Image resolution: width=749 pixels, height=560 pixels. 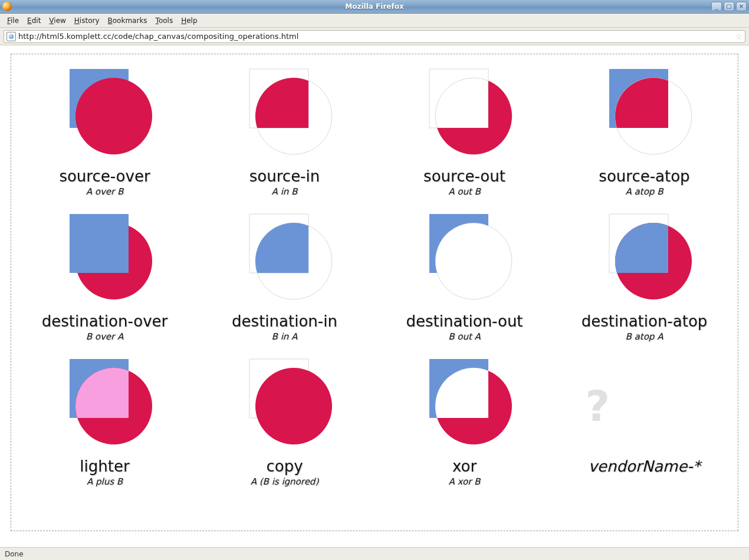 I want to click on close-button: ×, so click(x=741, y=6).